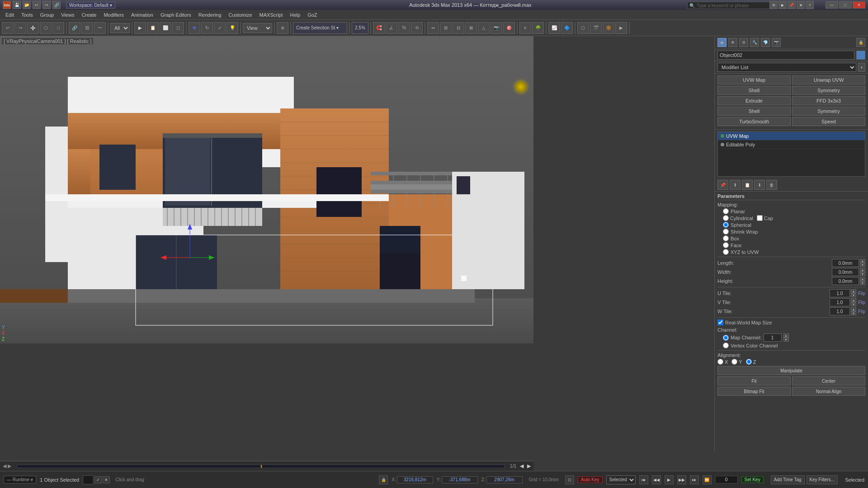 This screenshot has height=488, width=868. I want to click on redo-button: ↪, so click(20, 28).